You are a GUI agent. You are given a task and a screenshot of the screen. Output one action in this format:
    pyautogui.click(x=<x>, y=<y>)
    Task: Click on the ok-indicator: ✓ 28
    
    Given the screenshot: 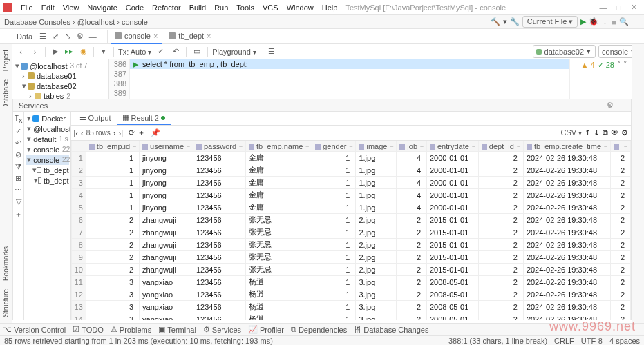 What is the action you would take?
    pyautogui.click(x=606, y=65)
    